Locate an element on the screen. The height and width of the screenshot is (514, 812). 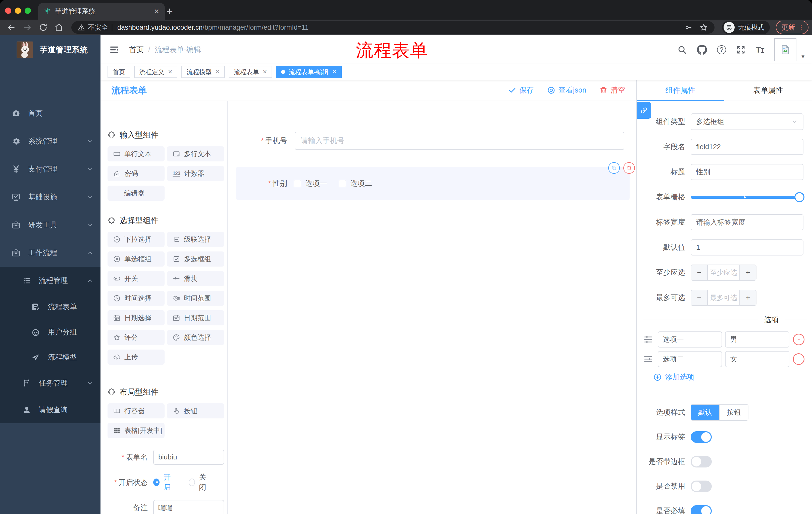
phone-input: 请输入手机号 is located at coordinates (459, 141).